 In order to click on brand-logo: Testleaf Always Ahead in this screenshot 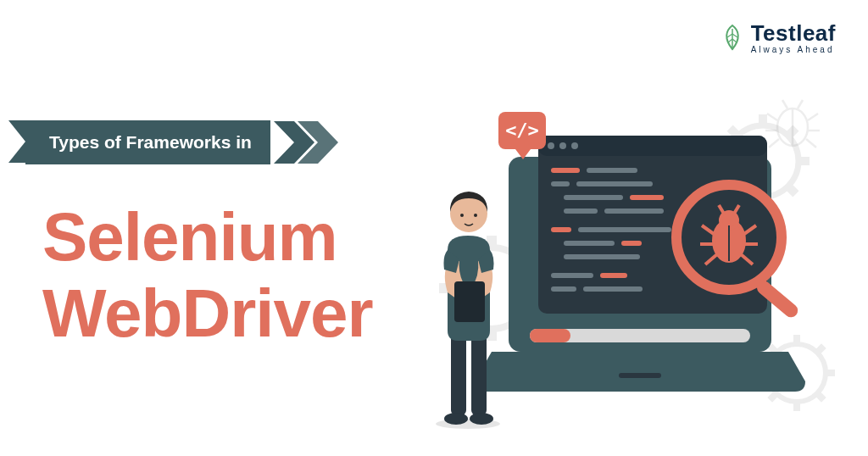, I will do `click(778, 37)`.